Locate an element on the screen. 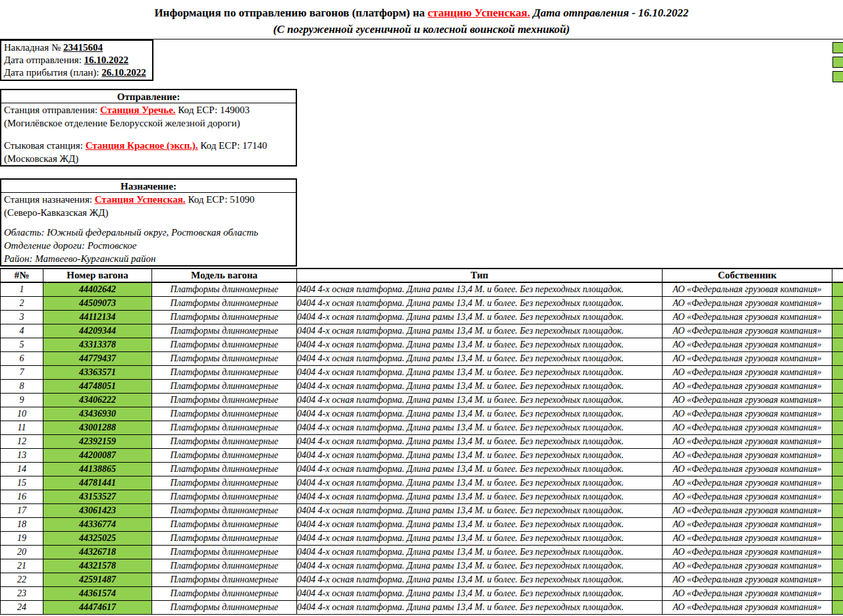 The height and width of the screenshot is (616, 843). row-index-cell: 16 is located at coordinates (22, 496).